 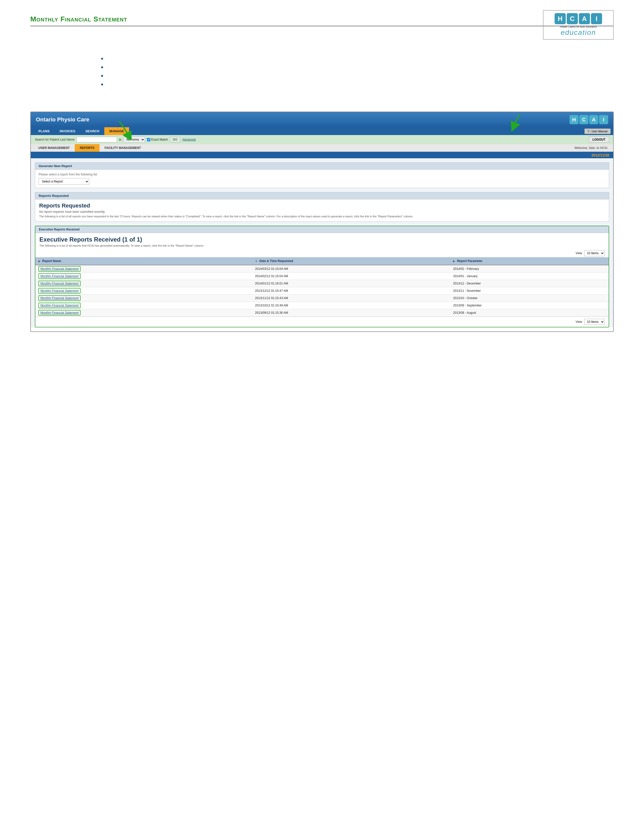 What do you see at coordinates (256, 261) in the screenshot?
I see `sort-arrow-datetime: ▼` at bounding box center [256, 261].